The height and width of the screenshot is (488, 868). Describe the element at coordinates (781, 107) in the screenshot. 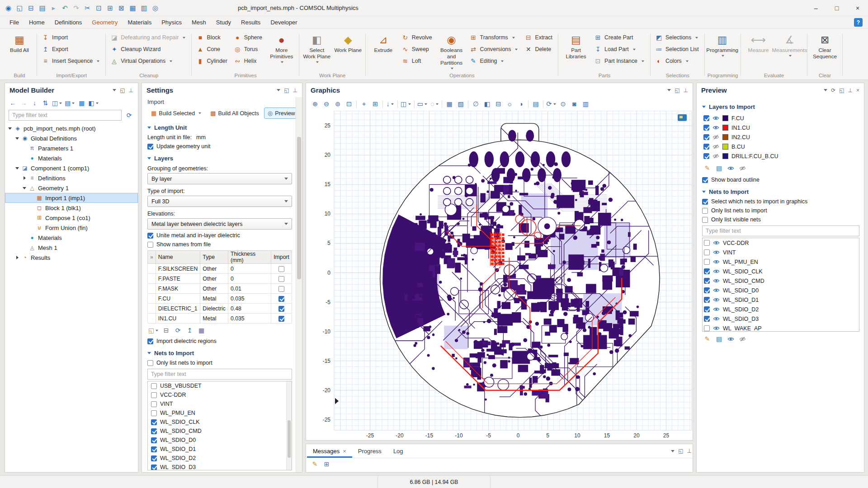

I see `layers-to-import-header: Layers to Import` at that location.